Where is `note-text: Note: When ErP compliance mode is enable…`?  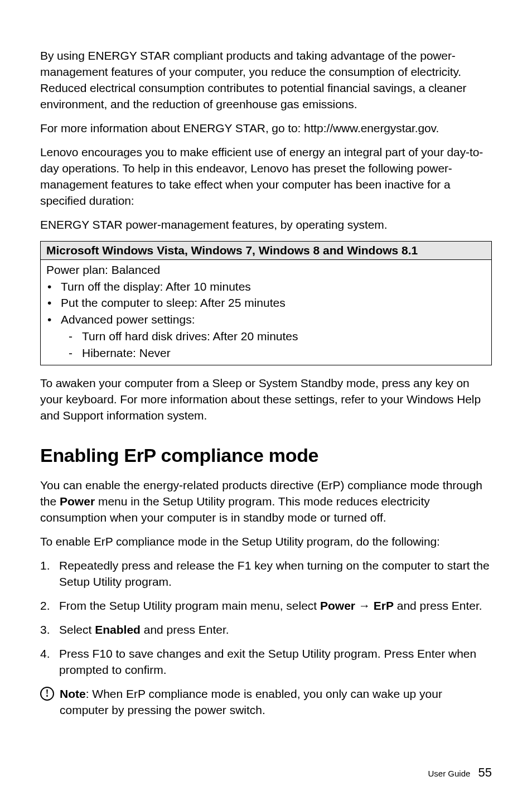 note-text: Note: When ErP compliance mode is enable… is located at coordinates (275, 702).